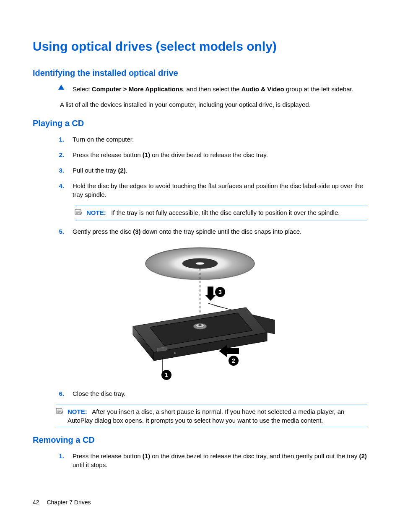  Describe the element at coordinates (200, 440) in the screenshot. I see `section-heading-removing: Removing a CD` at that location.